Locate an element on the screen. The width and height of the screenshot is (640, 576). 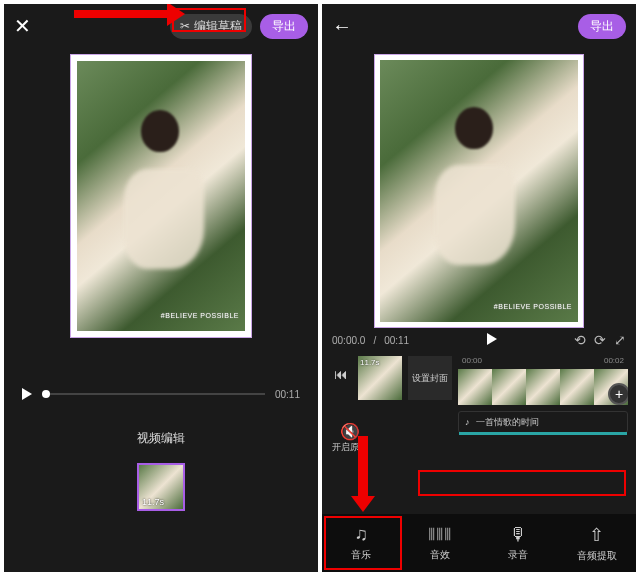
right-topbar: ← 导出 is located at coordinates (479, 26).